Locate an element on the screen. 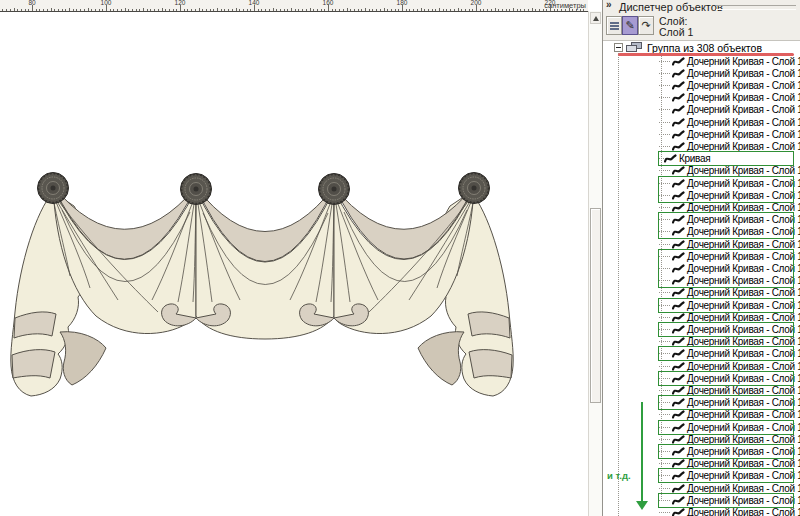  horizontal-ruler: сантиметры 80100120140160180200220 is located at coordinates (294, 6).